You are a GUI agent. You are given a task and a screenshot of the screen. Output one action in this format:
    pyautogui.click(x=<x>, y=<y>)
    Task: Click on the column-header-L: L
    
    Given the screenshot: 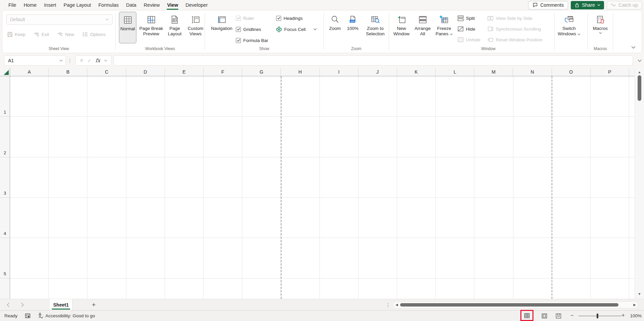 What is the action you would take?
    pyautogui.click(x=455, y=72)
    